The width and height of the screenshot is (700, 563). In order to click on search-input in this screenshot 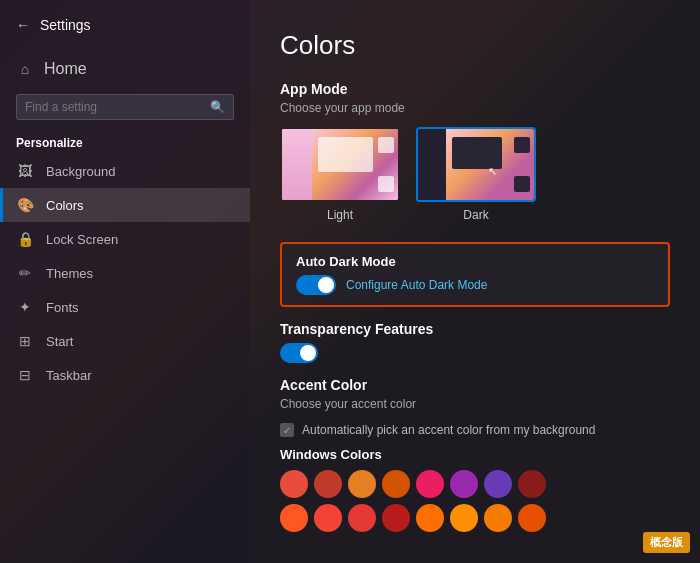, I will do `click(114, 107)`.